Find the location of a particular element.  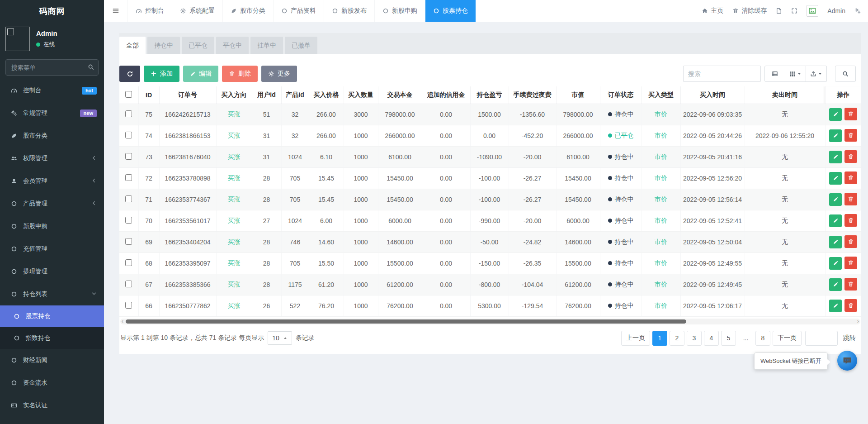

fullscreen-button is located at coordinates (794, 11).